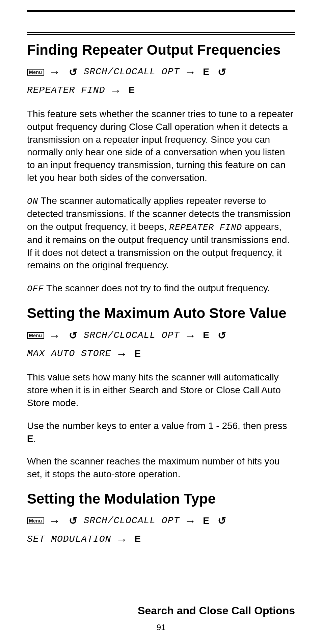 This screenshot has width=322, height=644. What do you see at coordinates (161, 233) in the screenshot?
I see `body-paragraph: ON The scanner automatically applies rep…` at bounding box center [161, 233].